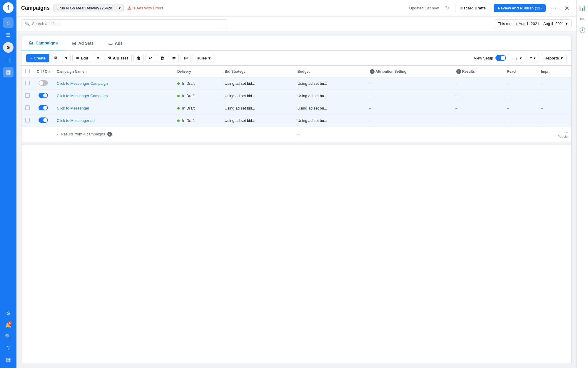  Describe the element at coordinates (8, 60) in the screenshot. I see `sidebar-item-audience: 👥` at that location.